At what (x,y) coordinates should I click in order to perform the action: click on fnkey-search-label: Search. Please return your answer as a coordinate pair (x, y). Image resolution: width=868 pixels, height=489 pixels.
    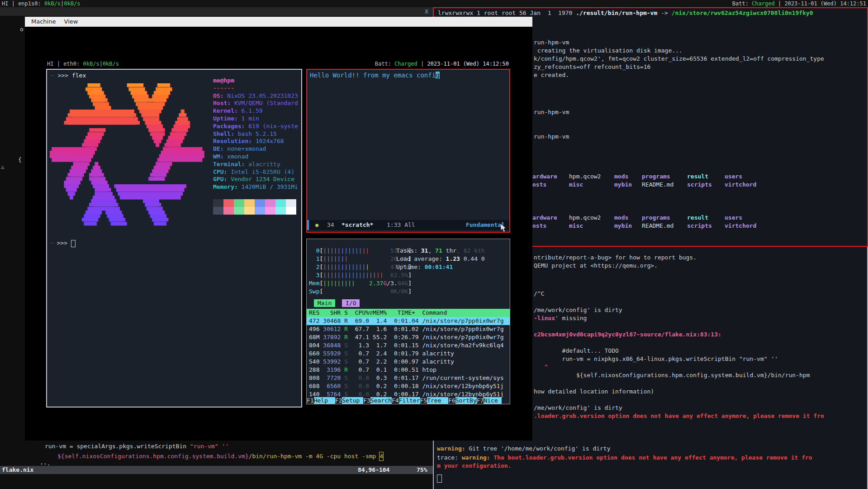
    Looking at the image, I should click on (381, 400).